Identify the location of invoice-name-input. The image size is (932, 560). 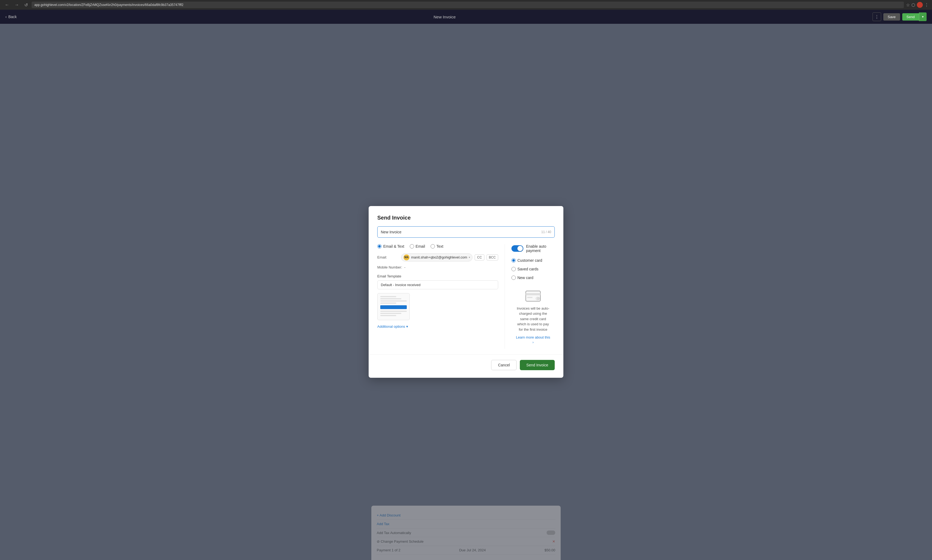
(461, 232).